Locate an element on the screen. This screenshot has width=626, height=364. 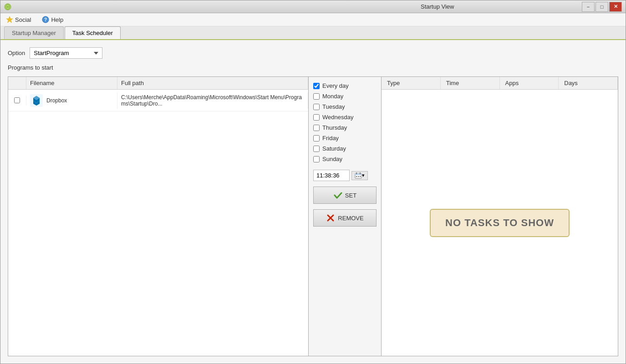
app-icon is located at coordinates (8, 7).